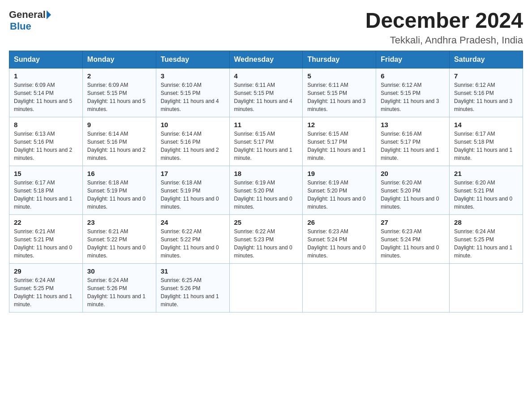 The width and height of the screenshot is (532, 411). What do you see at coordinates (119, 271) in the screenshot?
I see `day-number: 30` at bounding box center [119, 271].